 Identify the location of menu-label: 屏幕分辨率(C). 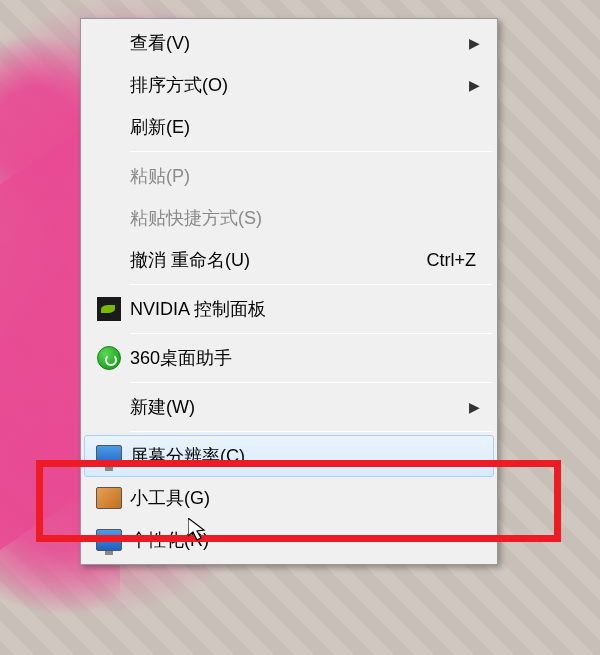
(308, 456).